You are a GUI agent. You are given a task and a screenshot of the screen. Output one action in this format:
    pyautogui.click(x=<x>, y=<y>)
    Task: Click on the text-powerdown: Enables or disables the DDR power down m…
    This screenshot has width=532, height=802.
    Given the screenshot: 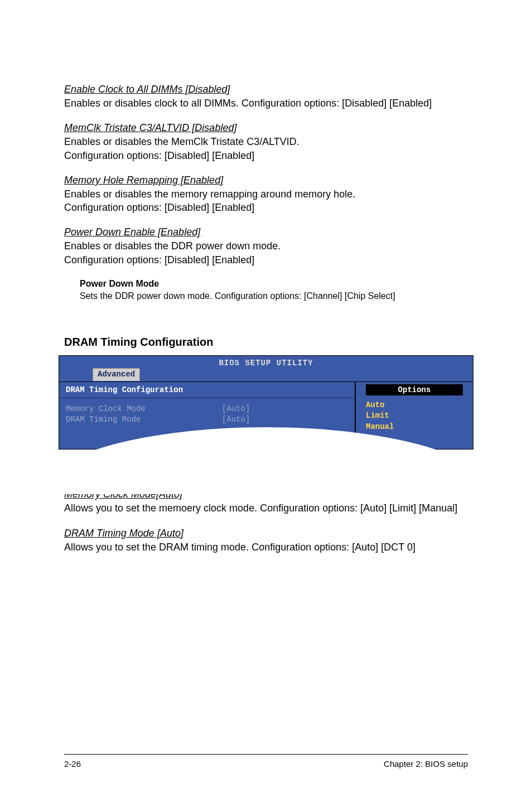 What is the action you would take?
    pyautogui.click(x=266, y=253)
    